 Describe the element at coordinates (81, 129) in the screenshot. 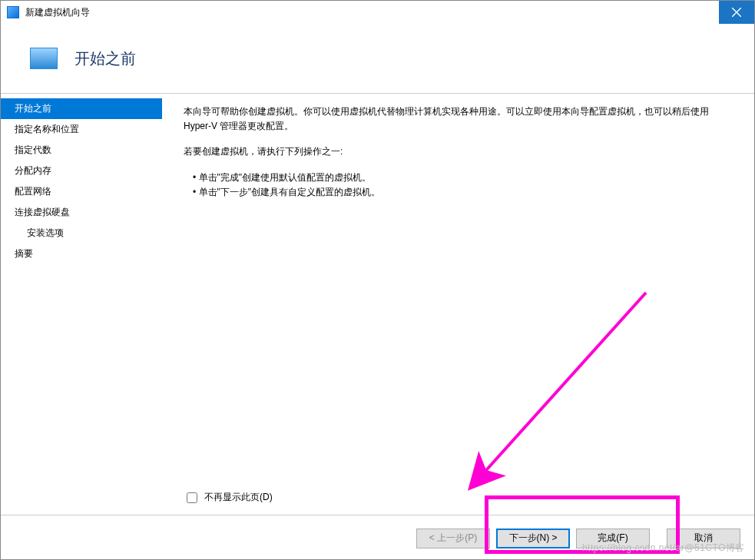

I see `sidebar-item-name-location: 指定名称和位置` at that location.